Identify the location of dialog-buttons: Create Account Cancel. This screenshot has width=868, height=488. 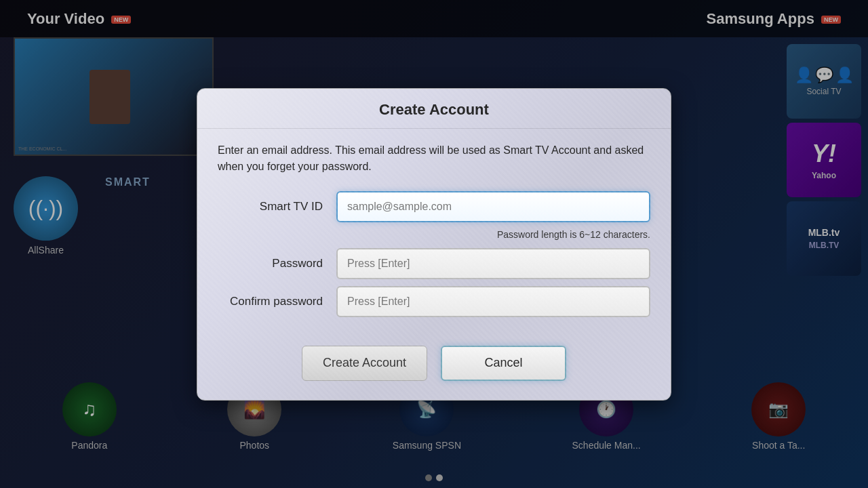
(434, 363).